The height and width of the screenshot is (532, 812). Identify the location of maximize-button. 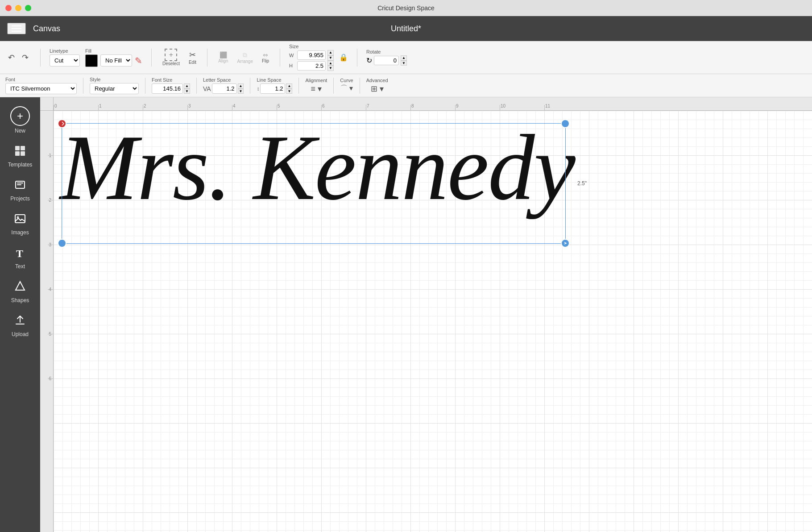
(28, 8).